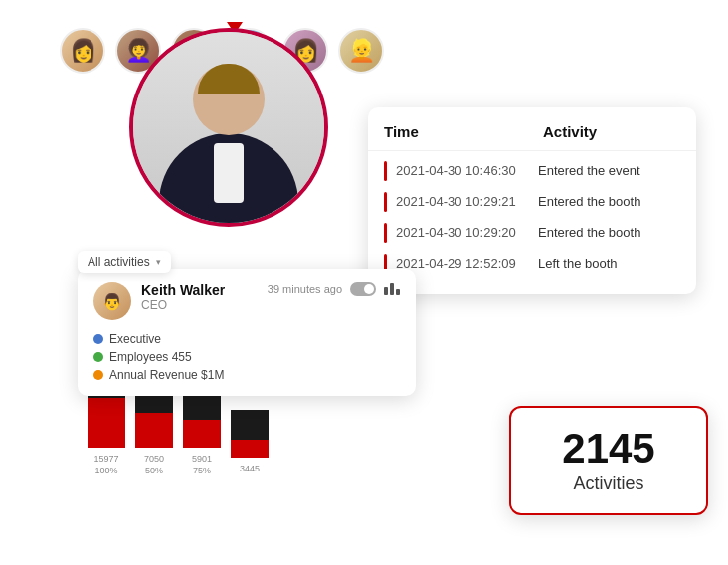 The width and height of the screenshot is (728, 565). Describe the element at coordinates (532, 233) in the screenshot. I see `table-row: 2021-04-30 10:29:20 Entered the booth` at that location.